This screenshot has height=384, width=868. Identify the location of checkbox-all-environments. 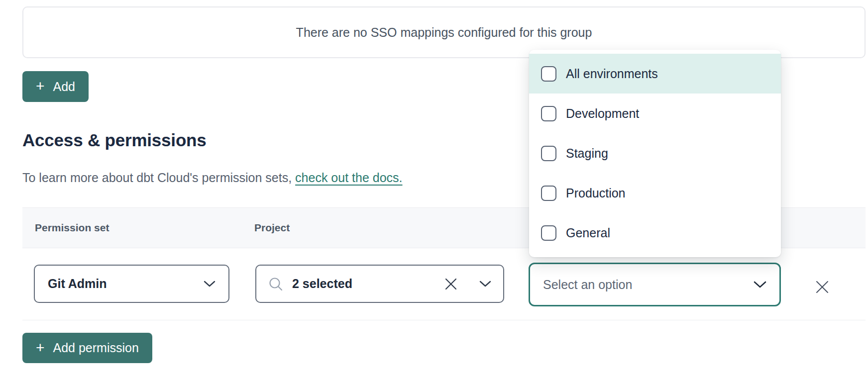
(548, 74).